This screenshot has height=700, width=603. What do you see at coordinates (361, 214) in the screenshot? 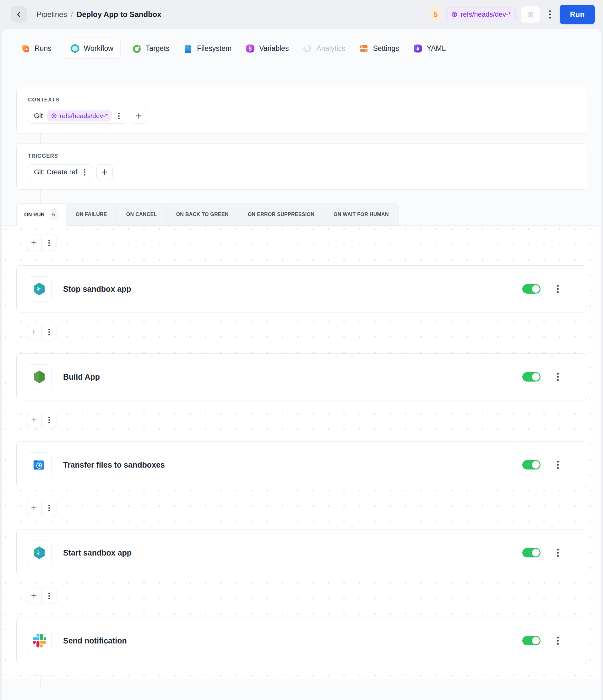
I see `event-tab-on-wait-for-human: ON WAIT FOR HUMAN` at bounding box center [361, 214].